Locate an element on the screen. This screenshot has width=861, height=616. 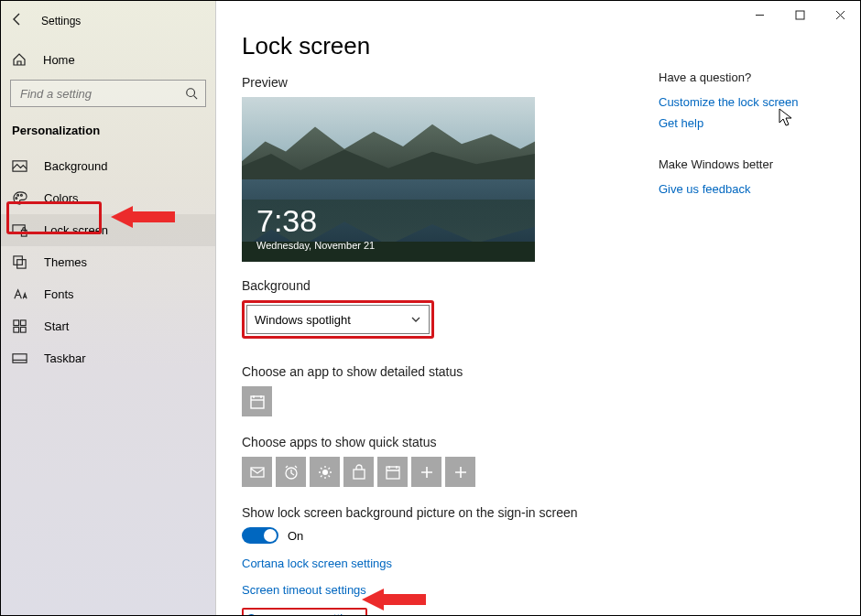
help-pane: Have a question? Customize the lock scre… is located at coordinates (732, 137).